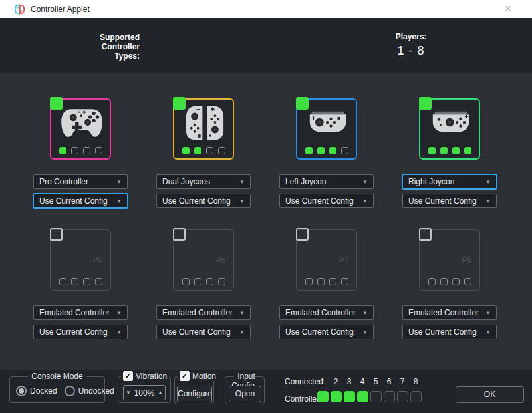 This screenshot has width=532, height=413. I want to click on controller-type-dropdown: Right Joycon ▼, so click(450, 182).